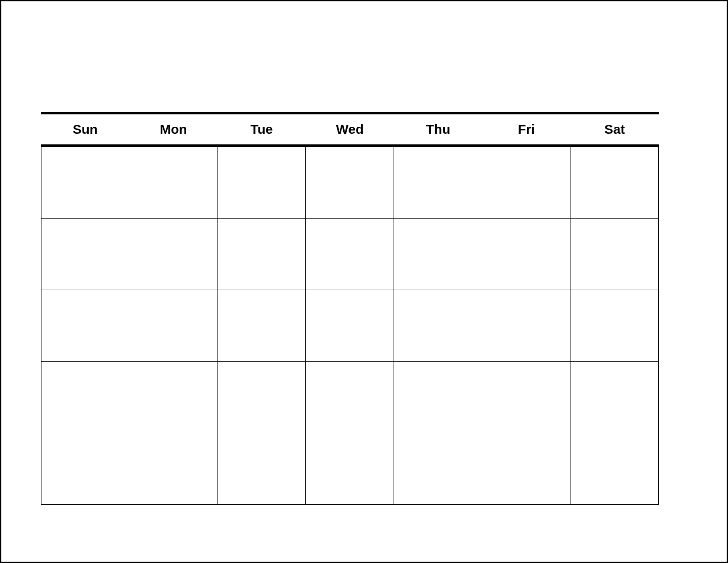  Describe the element at coordinates (262, 129) in the screenshot. I see `day-header-tue: Tue` at that location.